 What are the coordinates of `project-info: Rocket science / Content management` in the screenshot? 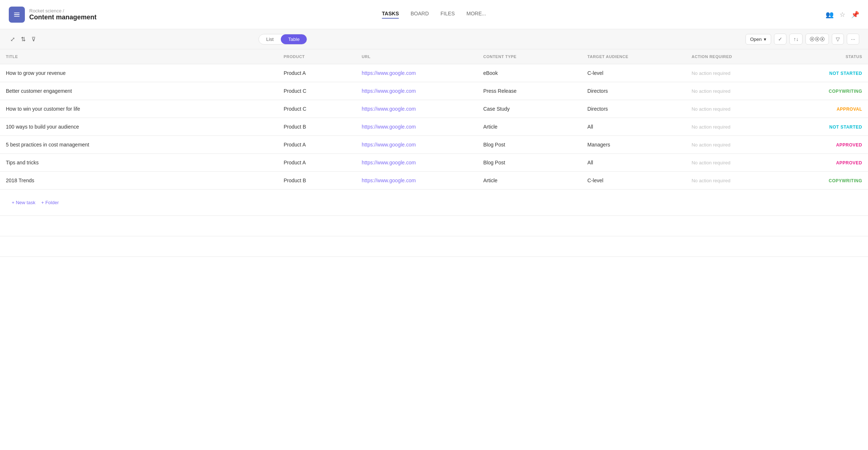 It's located at (63, 15).